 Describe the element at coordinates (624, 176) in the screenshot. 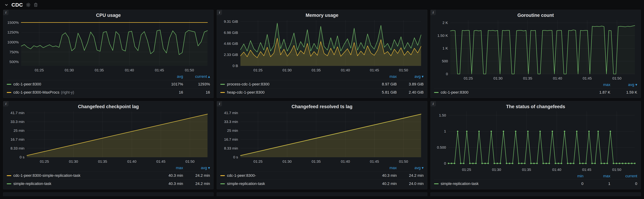

I see `legend-sort-current: current` at that location.